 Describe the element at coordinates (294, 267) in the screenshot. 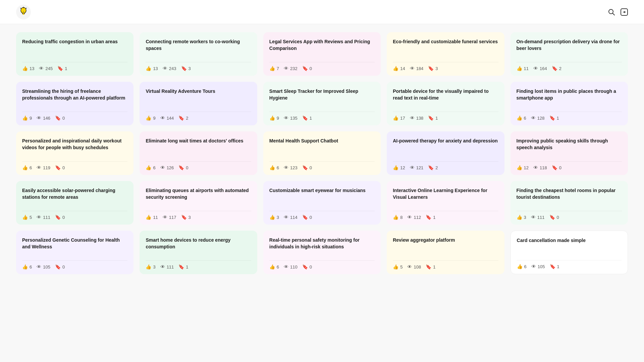

I see `views-count: 110` at that location.